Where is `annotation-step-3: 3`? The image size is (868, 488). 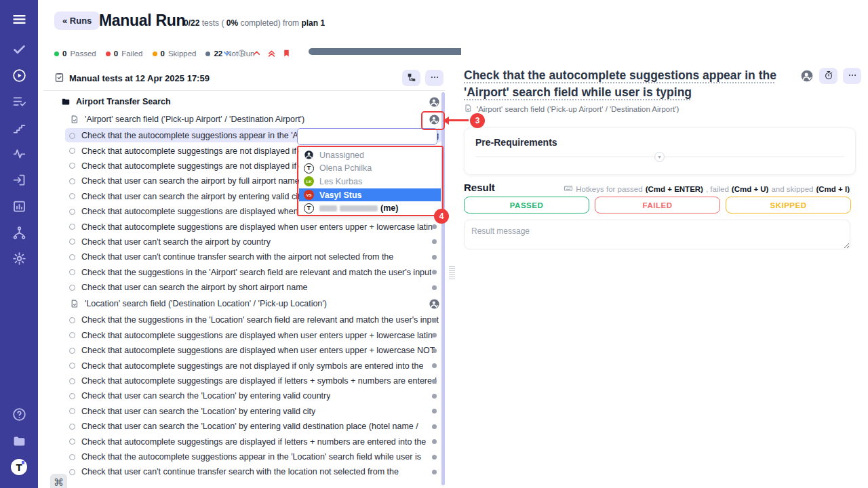 annotation-step-3: 3 is located at coordinates (477, 121).